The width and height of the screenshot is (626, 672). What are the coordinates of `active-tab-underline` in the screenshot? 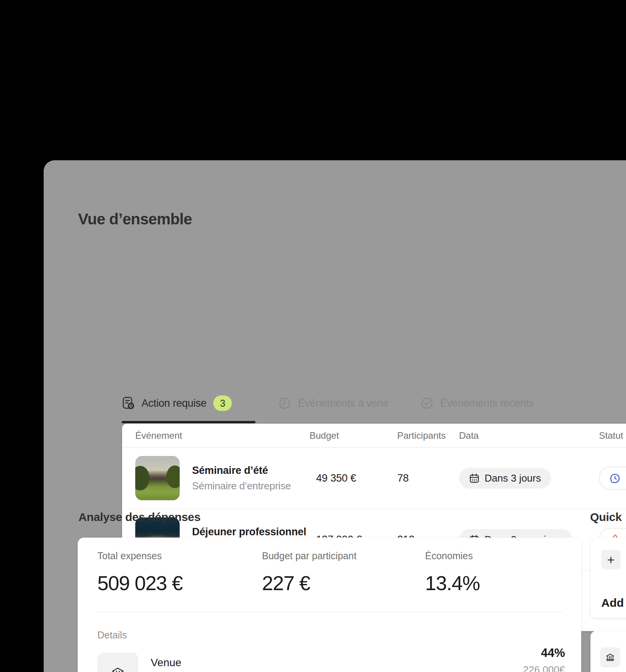 It's located at (189, 422).